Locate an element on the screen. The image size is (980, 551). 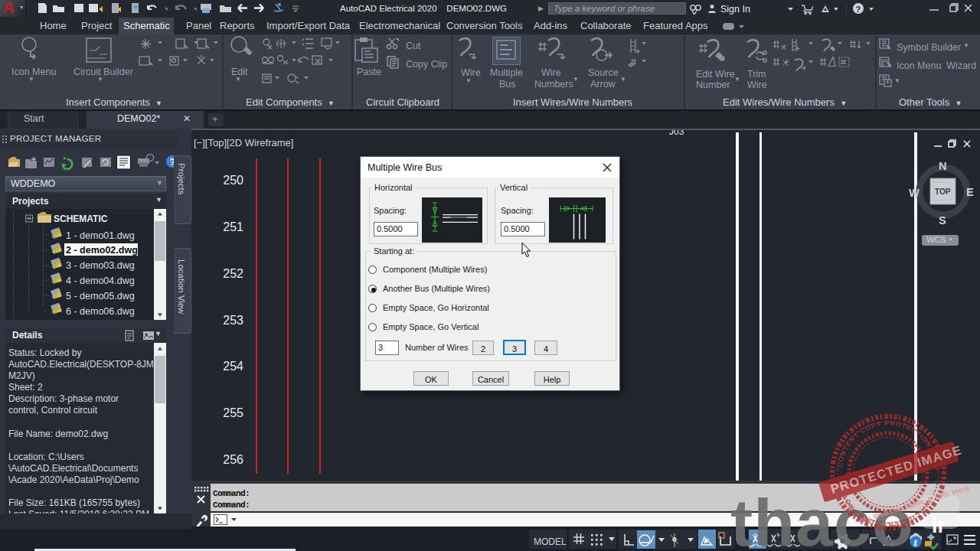
svg-text: 1 - demo01.dwg is located at coordinates (100, 236).